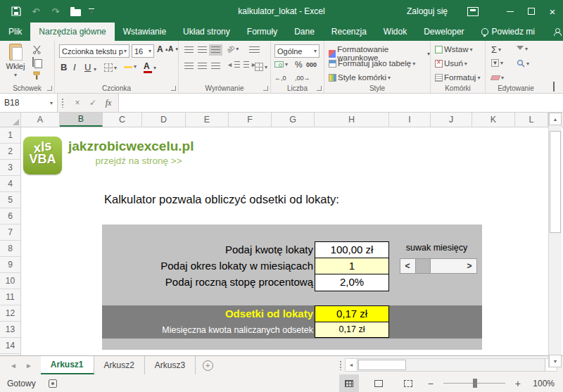 Image resolution: width=563 pixels, height=392 pixels. I want to click on tab-widok: Widok, so click(396, 32).